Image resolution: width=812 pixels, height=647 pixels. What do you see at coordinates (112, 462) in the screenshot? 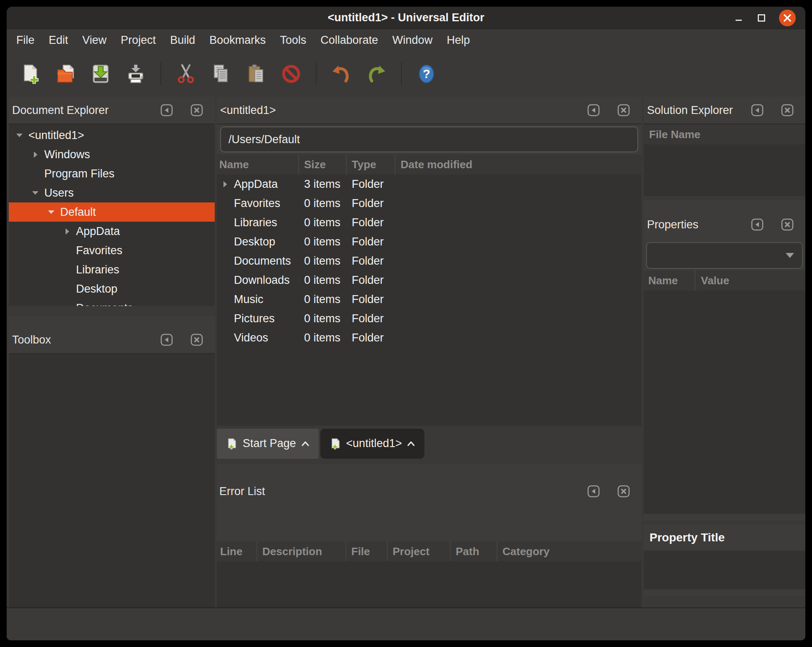
I see `toolbox-panel: Toolbox` at bounding box center [112, 462].